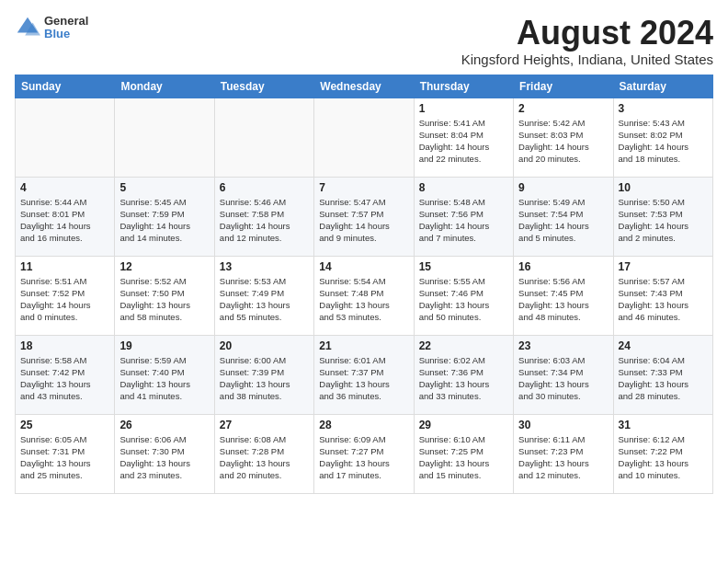 Image resolution: width=728 pixels, height=563 pixels. I want to click on day-info: Sunrise: 5:44 AM Sunset: 8:01 PM Dayligh…, so click(64, 221).